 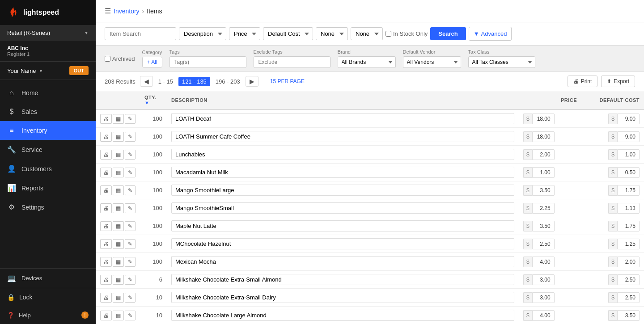 What do you see at coordinates (127, 11) in the screenshot?
I see `breadcrumb-root: Inventory` at bounding box center [127, 11].